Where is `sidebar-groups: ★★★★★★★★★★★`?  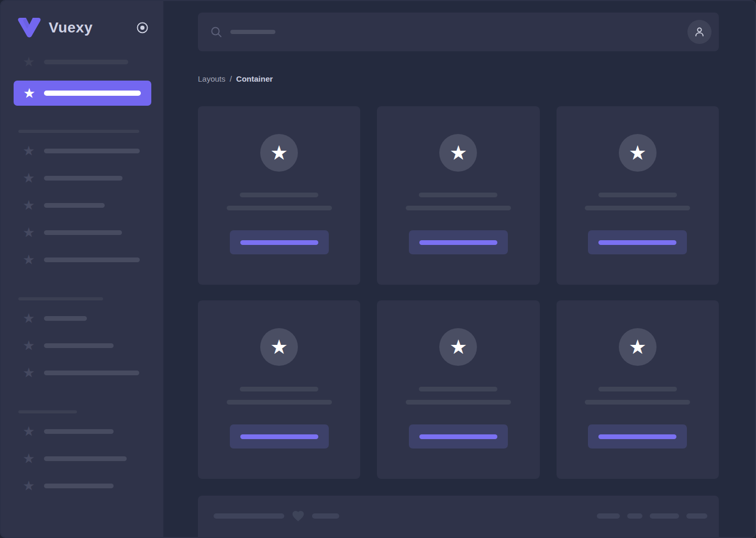
sidebar-groups: ★★★★★★★★★★★ is located at coordinates (82, 315).